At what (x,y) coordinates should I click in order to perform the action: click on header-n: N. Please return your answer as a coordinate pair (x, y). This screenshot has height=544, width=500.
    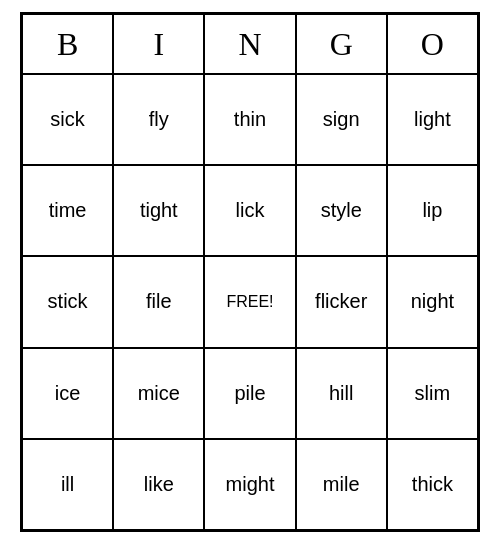
    Looking at the image, I should click on (250, 44).